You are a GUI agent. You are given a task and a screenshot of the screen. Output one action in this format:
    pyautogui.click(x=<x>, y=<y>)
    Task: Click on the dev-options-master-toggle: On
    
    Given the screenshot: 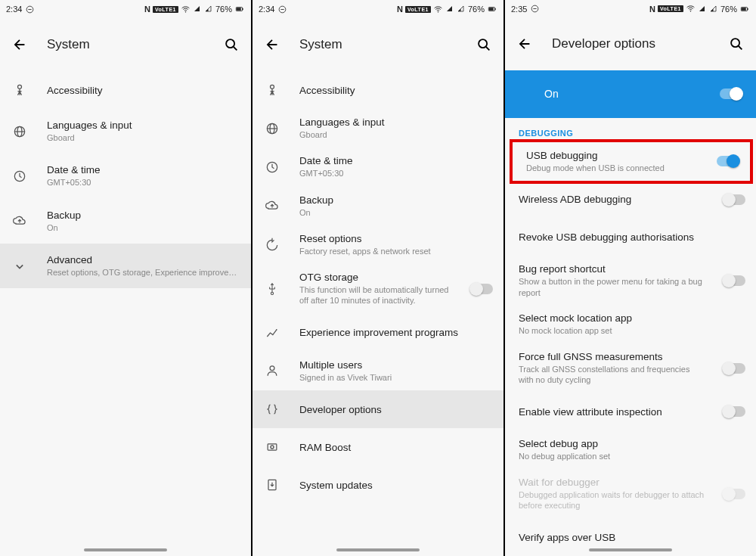 What is the action you would take?
    pyautogui.click(x=631, y=94)
    